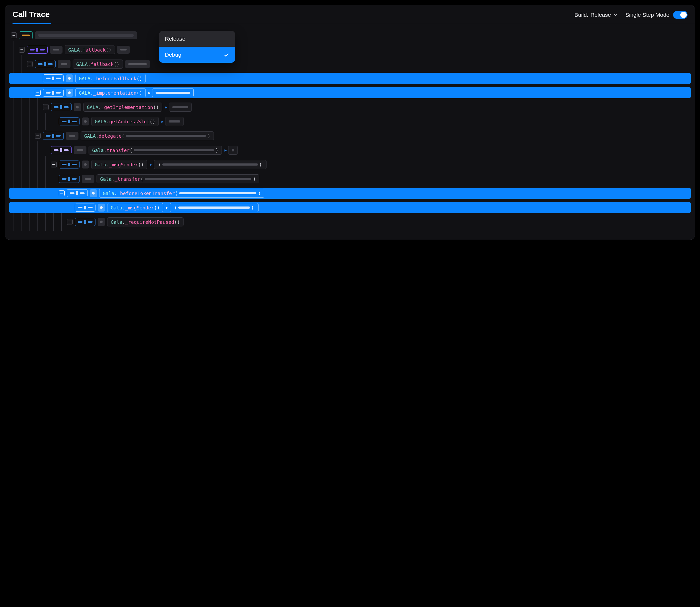 The image size is (700, 607). What do you see at coordinates (147, 136) in the screenshot?
I see `call-box: GALA.delegate()` at bounding box center [147, 136].